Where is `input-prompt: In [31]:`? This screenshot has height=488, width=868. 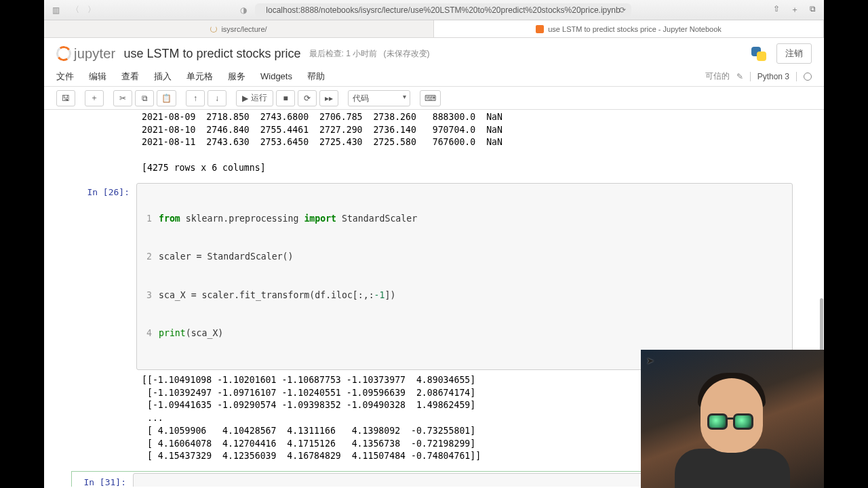
input-prompt: In [31]: is located at coordinates (102, 480).